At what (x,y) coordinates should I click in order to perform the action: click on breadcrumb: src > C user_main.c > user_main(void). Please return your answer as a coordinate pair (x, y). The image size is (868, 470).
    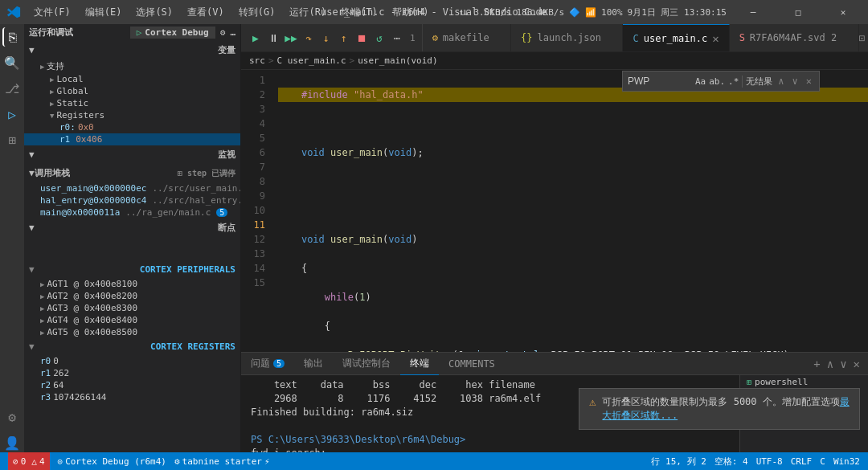
    Looking at the image, I should click on (555, 61).